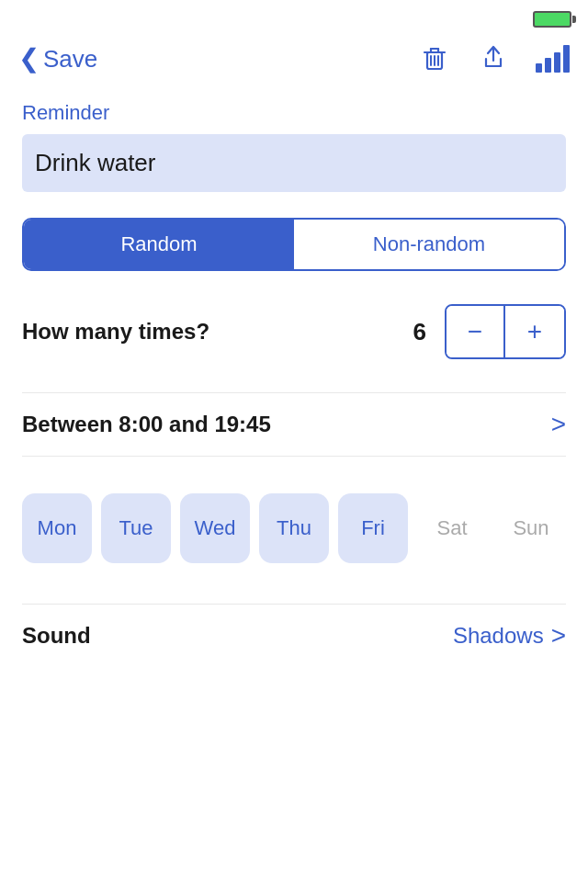  Describe the element at coordinates (498, 636) in the screenshot. I see `sound-value: Shadows` at that location.